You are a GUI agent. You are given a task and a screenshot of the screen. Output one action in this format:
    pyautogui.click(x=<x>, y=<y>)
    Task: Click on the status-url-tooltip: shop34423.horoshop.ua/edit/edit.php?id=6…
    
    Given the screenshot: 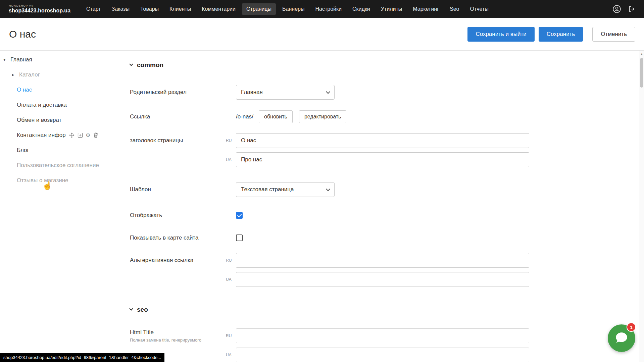 What is the action you would take?
    pyautogui.click(x=82, y=358)
    